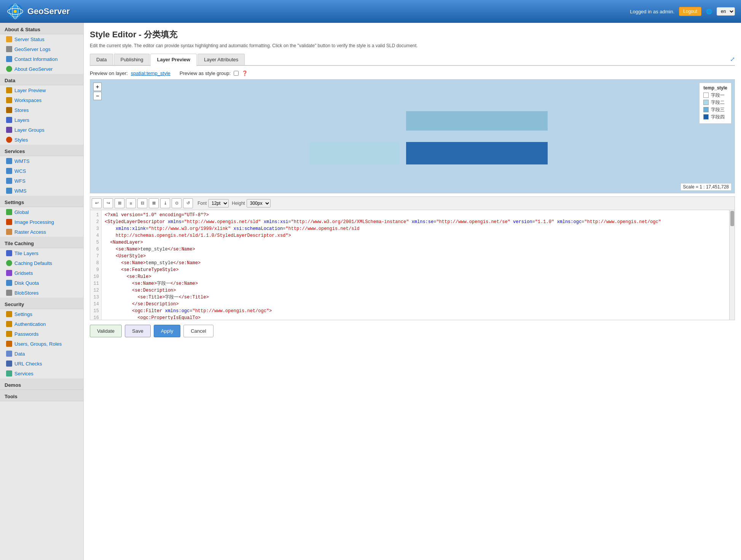  I want to click on sidebar-item-label: GeoServer Logs, so click(33, 49).